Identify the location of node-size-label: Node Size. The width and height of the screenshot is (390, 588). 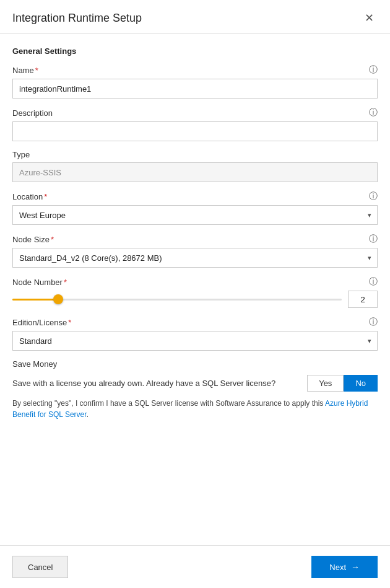
(31, 239).